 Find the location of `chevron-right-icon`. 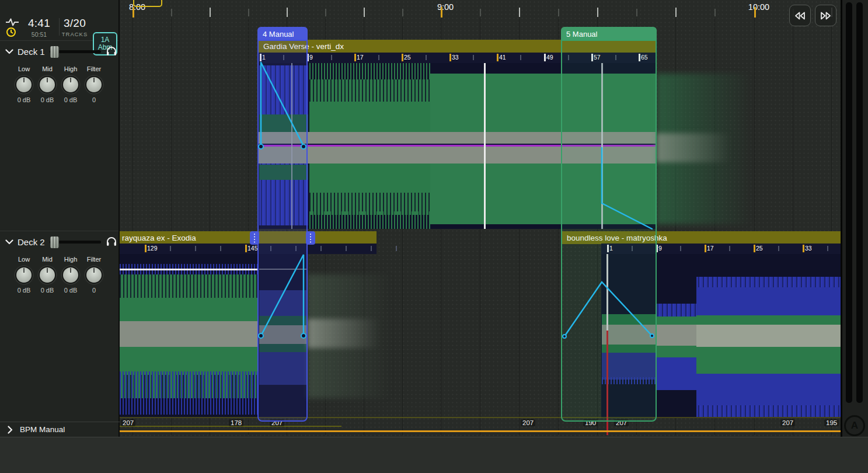

chevron-right-icon is located at coordinates (11, 430).